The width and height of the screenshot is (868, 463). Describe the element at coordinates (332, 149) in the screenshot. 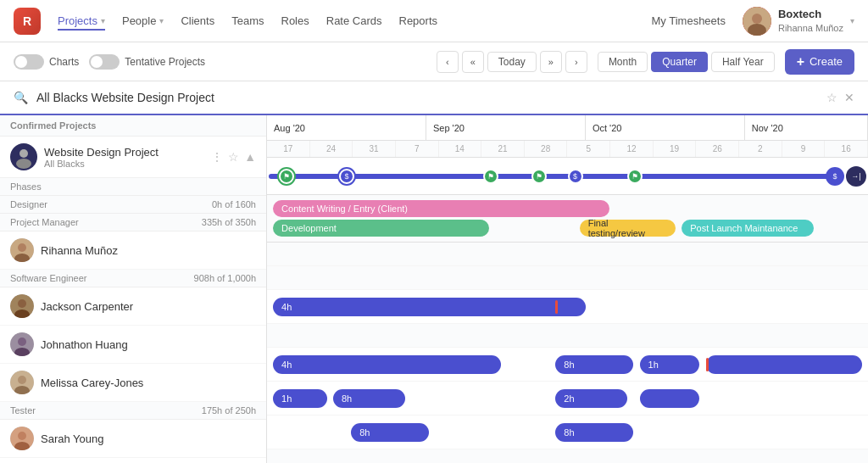

I see `gantt-day-24: 24` at that location.